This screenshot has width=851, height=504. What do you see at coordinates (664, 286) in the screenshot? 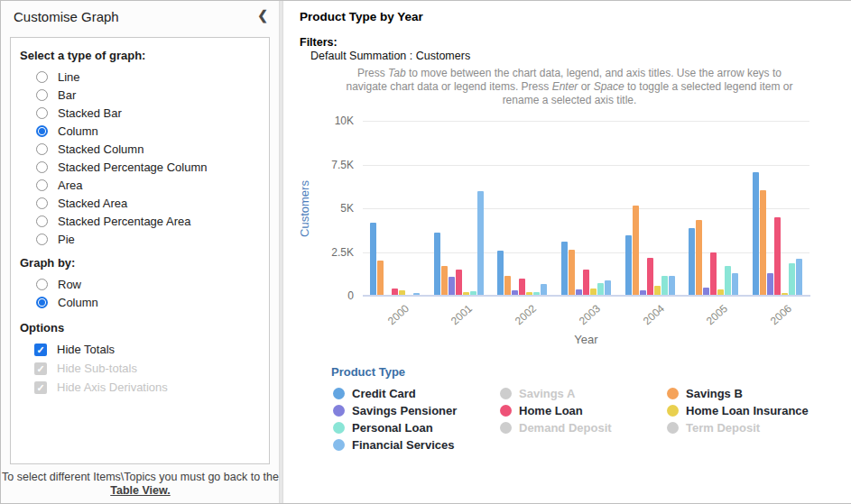
I see `bar-personal-loan-2004` at bounding box center [664, 286].